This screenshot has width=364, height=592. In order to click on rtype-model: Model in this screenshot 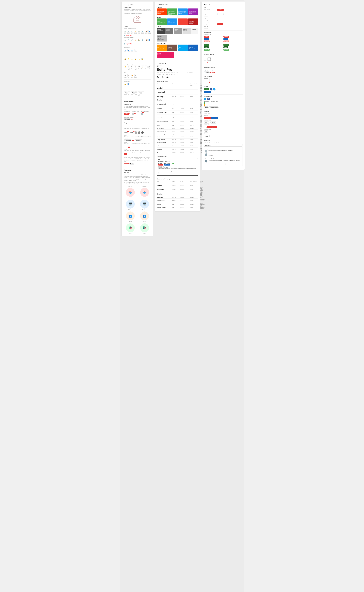, I will do `click(164, 186)`.